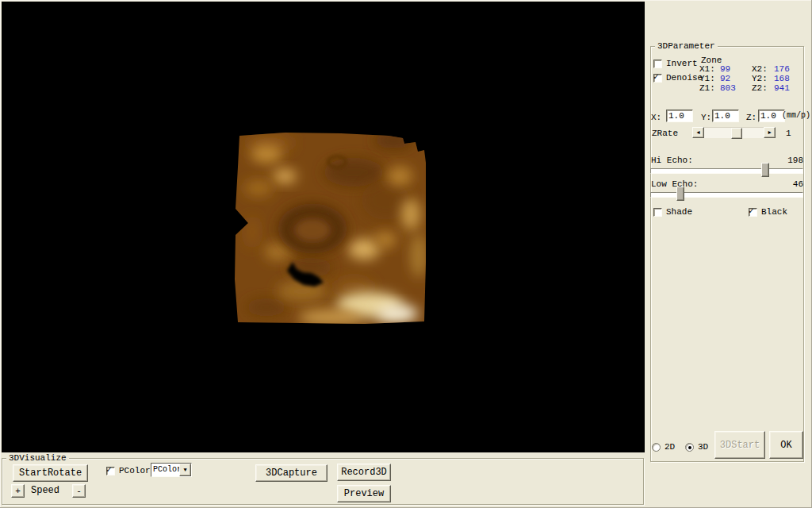 The image size is (812, 508). Describe the element at coordinates (710, 69) in the screenshot. I see `zone-x1-label: X1:` at that location.